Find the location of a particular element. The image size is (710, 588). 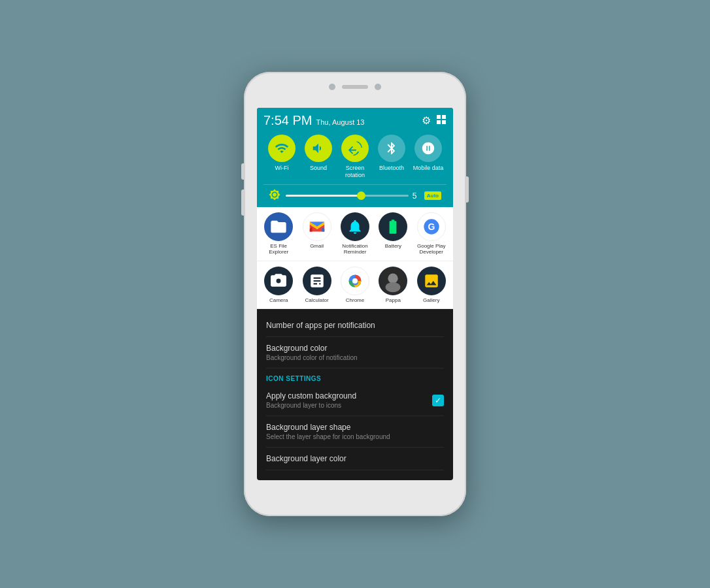

app-gallery: Gallery is located at coordinates (431, 285).